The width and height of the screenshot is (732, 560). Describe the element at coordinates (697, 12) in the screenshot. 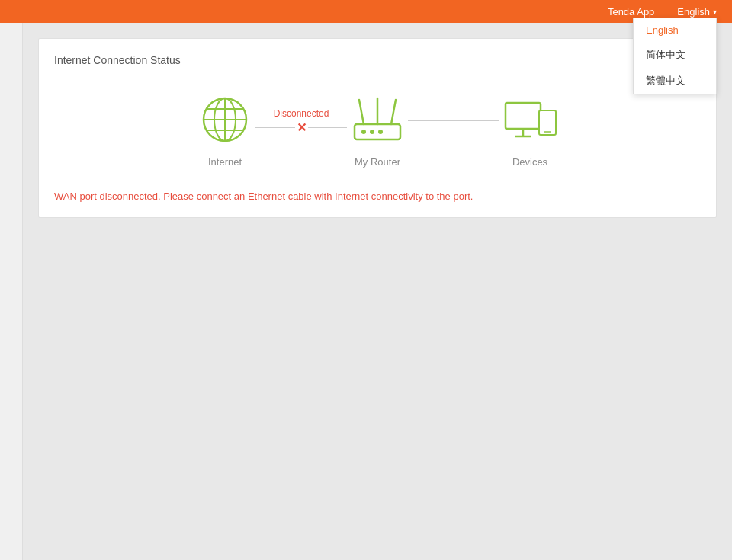

I see `language-button: English` at that location.